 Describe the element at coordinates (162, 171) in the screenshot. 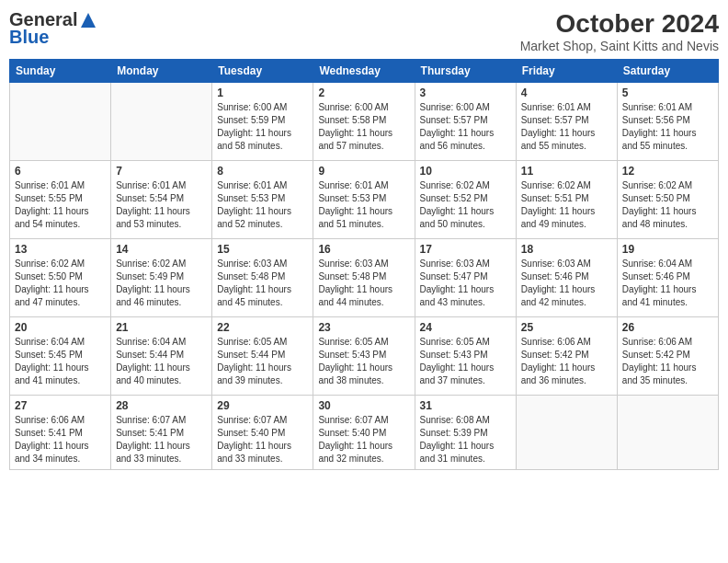

I see `day-number: 7` at that location.